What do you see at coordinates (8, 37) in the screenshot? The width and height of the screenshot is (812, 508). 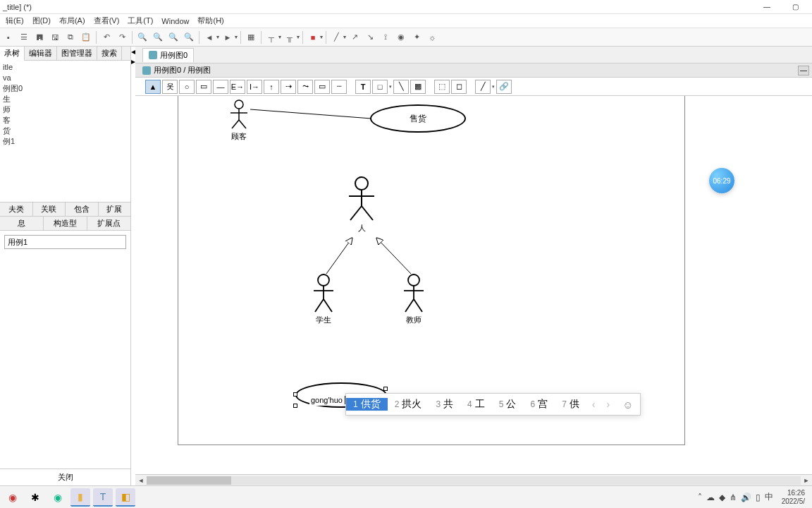 I see `new-button: ▪` at bounding box center [8, 37].